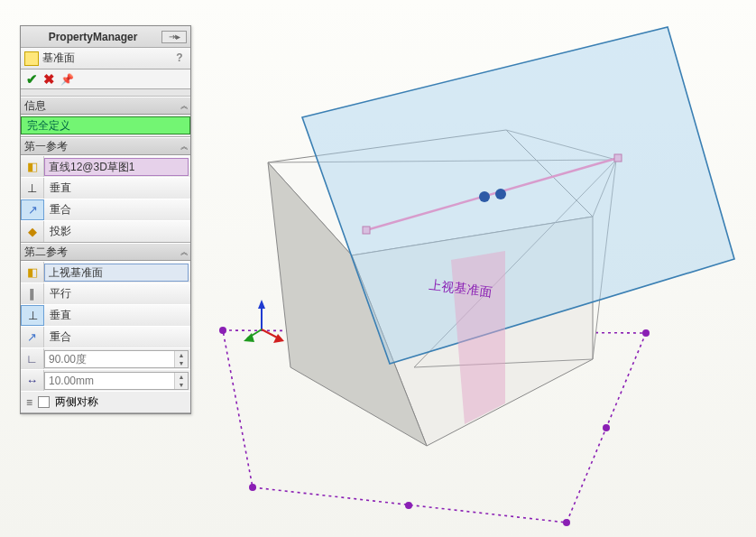 This screenshot has height=537, width=756. Describe the element at coordinates (106, 188) in the screenshot. I see `ref1-perpendicular-row: ⊥ 垂直` at that location.